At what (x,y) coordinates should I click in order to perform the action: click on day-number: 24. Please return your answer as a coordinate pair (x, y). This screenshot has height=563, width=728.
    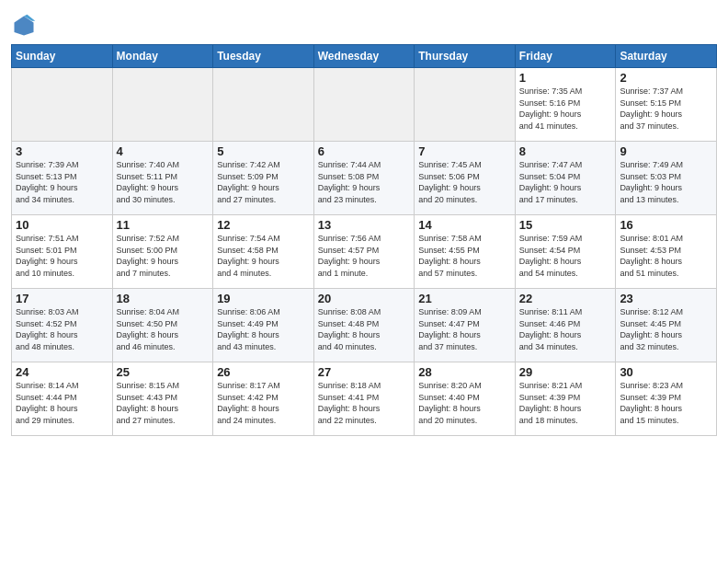
    Looking at the image, I should click on (63, 372).